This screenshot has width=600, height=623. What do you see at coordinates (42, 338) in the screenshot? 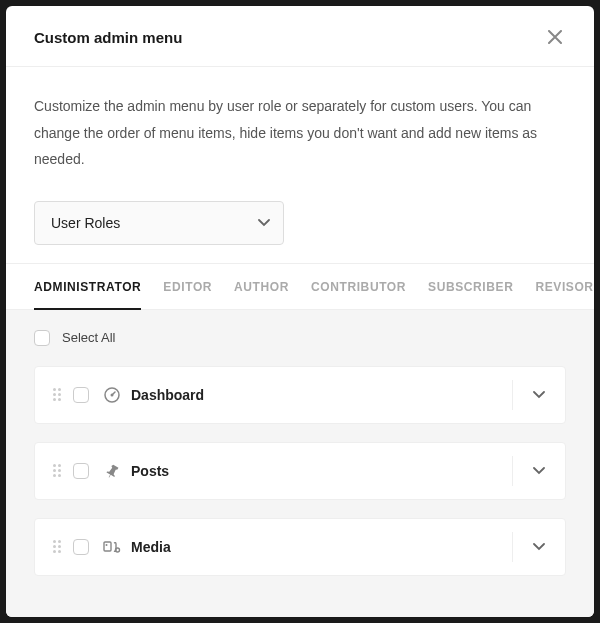
I see `select-all-checkbox` at bounding box center [42, 338].